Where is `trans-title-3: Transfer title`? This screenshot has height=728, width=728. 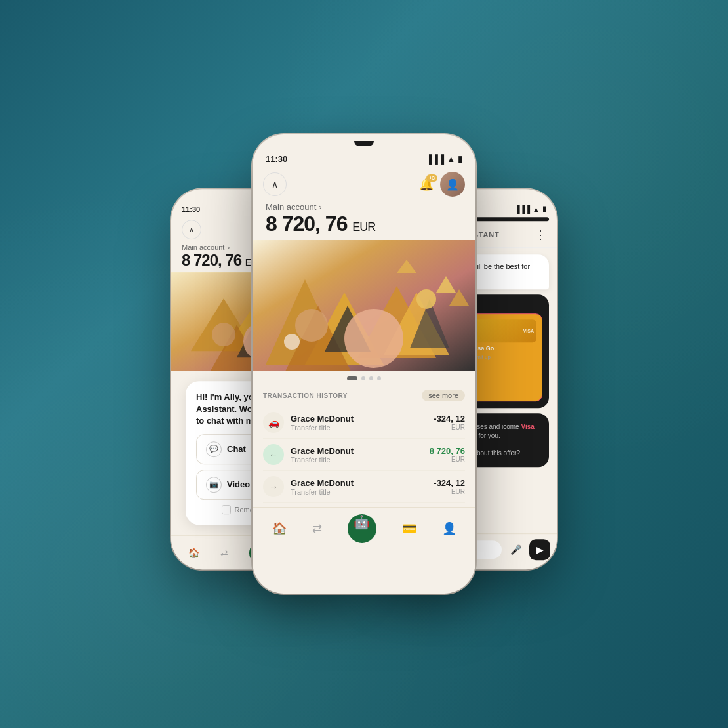 trans-title-3: Transfer title is located at coordinates (322, 492).